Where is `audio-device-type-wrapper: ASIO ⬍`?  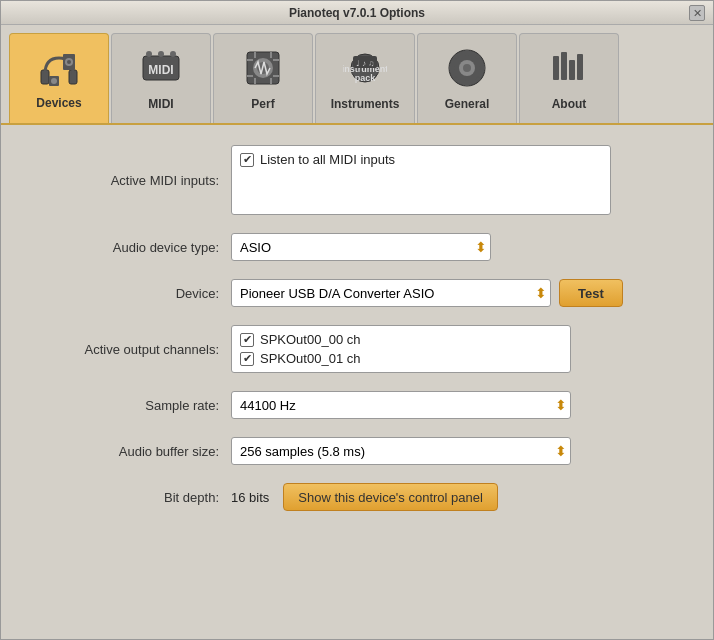
audio-device-type-wrapper: ASIO ⬍ is located at coordinates (361, 247).